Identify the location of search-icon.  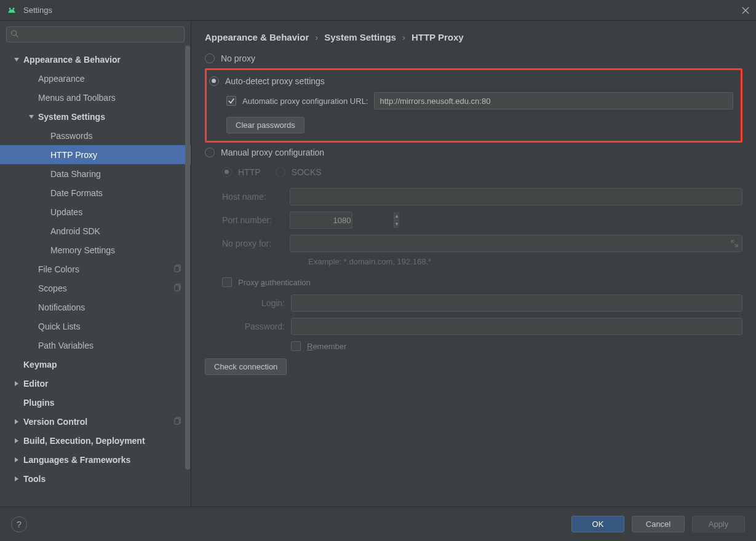
(15, 34).